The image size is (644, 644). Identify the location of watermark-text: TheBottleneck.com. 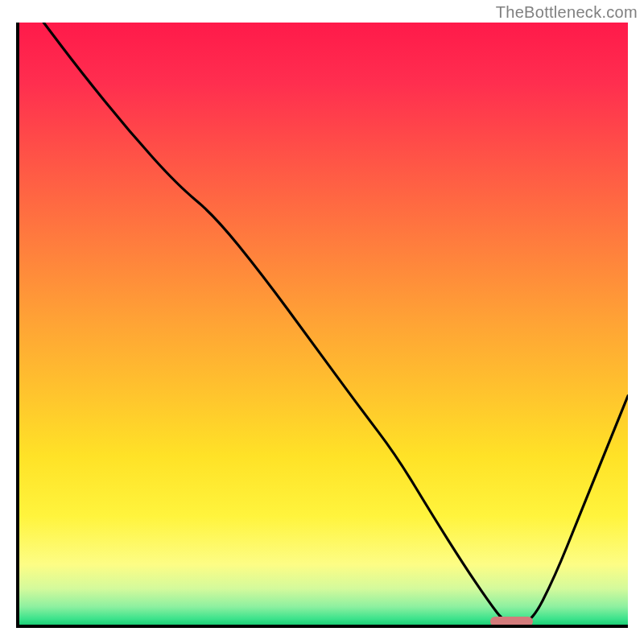
(567, 13).